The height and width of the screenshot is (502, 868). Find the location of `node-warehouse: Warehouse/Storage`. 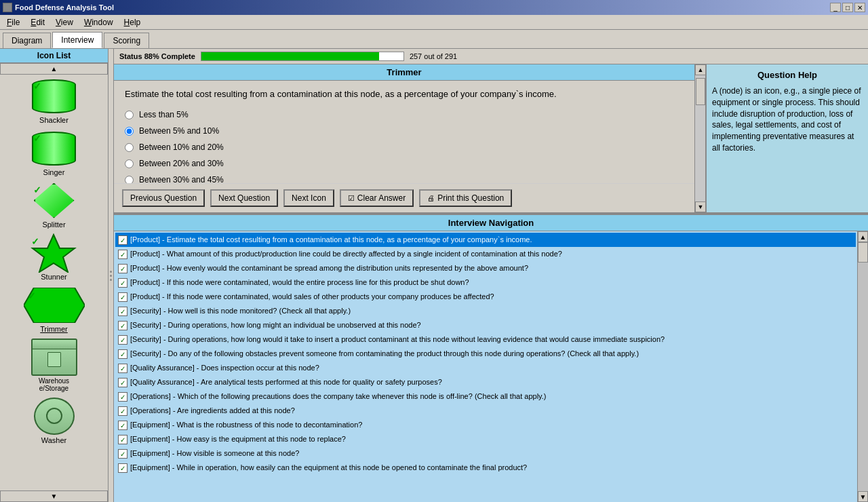

node-warehouse: Warehouse/Storage is located at coordinates (54, 365).